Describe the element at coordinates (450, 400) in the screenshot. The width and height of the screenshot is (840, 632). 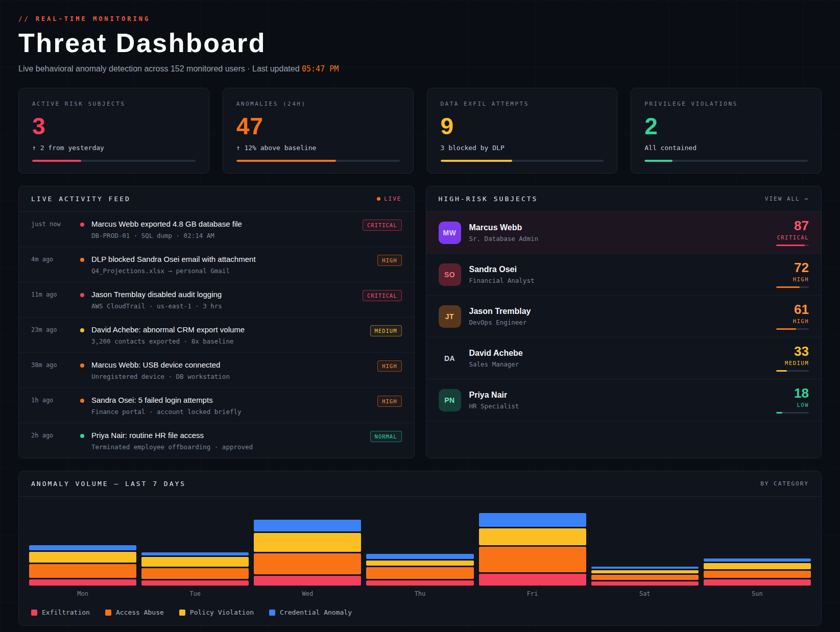
I see `avatar: PN` at that location.